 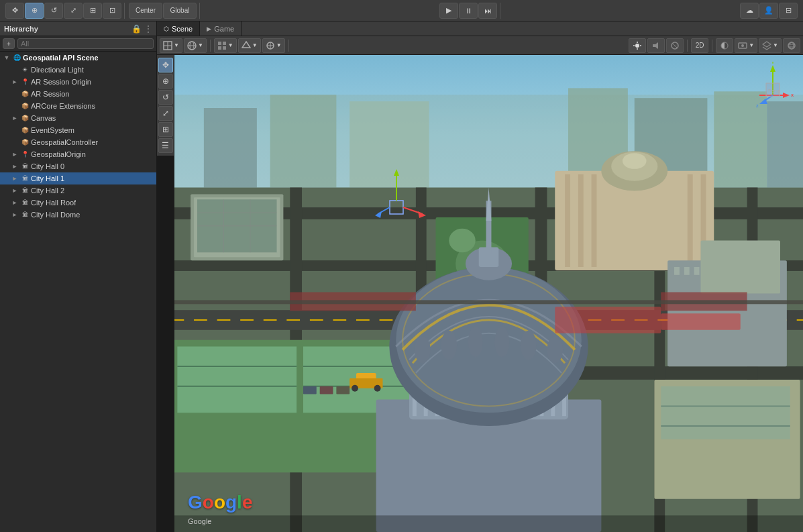 I want to click on hand-tool-btn: ✥, so click(x=15, y=11).